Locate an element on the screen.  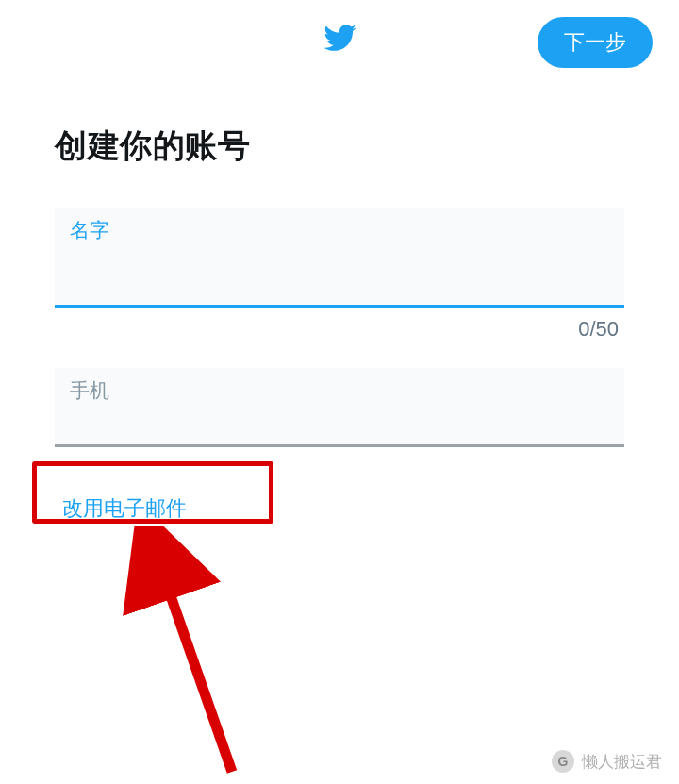
wechat-icon: G is located at coordinates (563, 761).